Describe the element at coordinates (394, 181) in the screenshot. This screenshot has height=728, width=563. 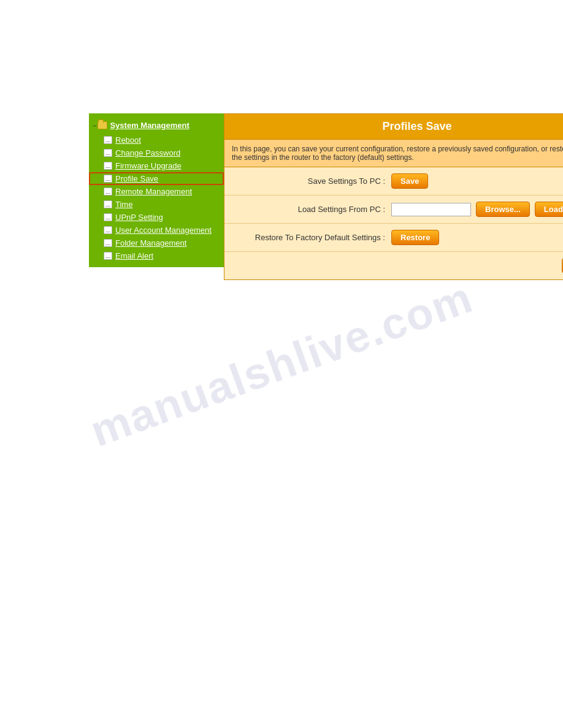
I see `save-settings-row: Save Settings To PC : Save` at that location.